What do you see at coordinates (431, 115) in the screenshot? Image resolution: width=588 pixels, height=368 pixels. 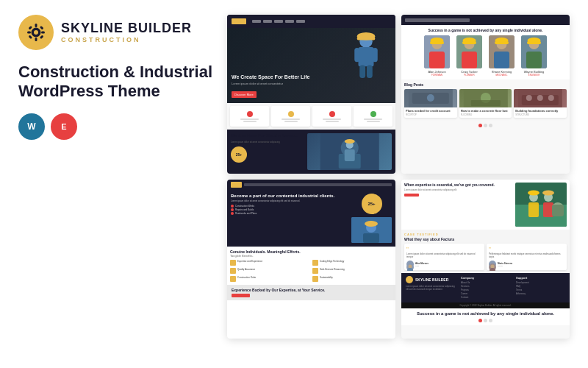 I see `blog-meta-1: ROOFTOP` at bounding box center [431, 115].